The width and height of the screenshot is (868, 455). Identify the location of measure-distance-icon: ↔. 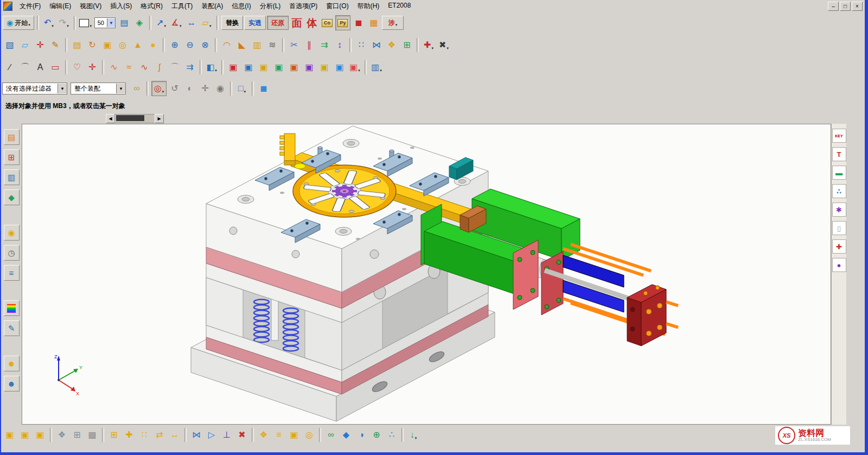
(192, 23).